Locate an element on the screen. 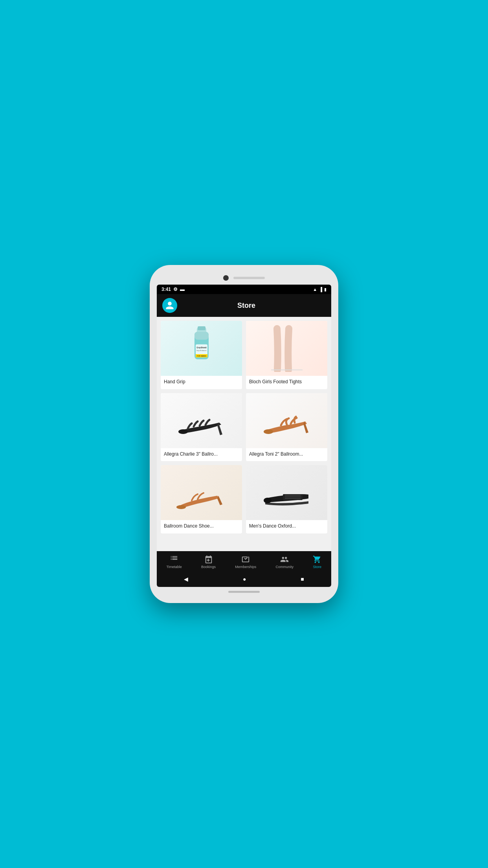 This screenshot has width=488, height=868. bookings-label: Bookings is located at coordinates (208, 567).